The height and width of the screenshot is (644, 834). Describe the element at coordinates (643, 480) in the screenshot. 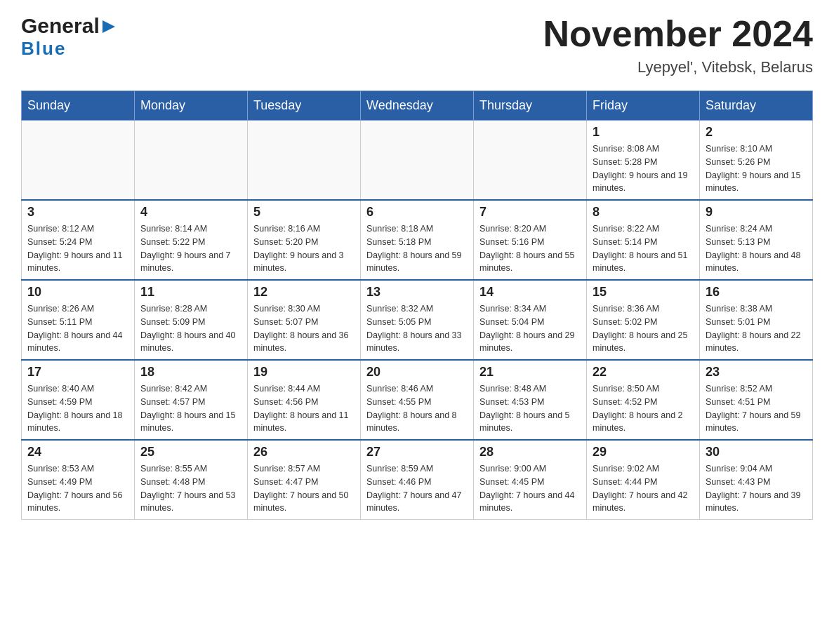

I see `calendar-cell: 29Sunrise: 9:02 AMSunset: 4:44 PMDayligh…` at that location.